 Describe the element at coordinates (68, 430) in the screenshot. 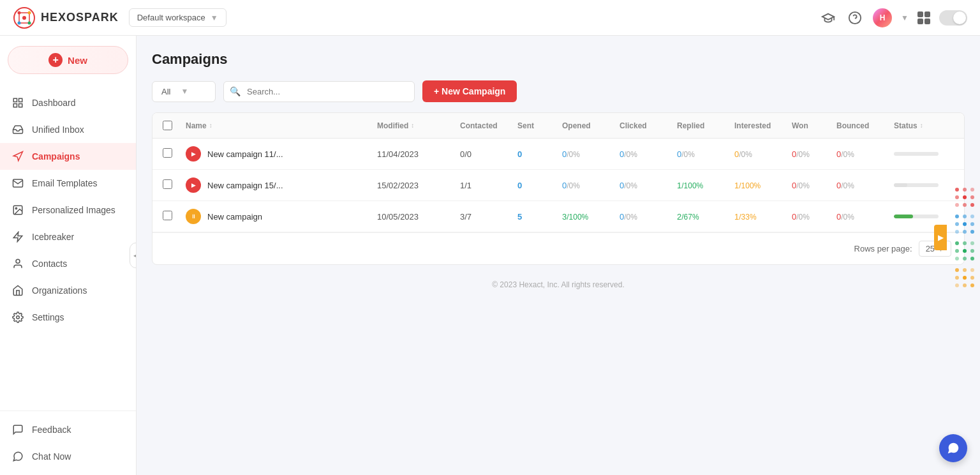

I see `sidebar-item-feedback: Feedback` at that location.